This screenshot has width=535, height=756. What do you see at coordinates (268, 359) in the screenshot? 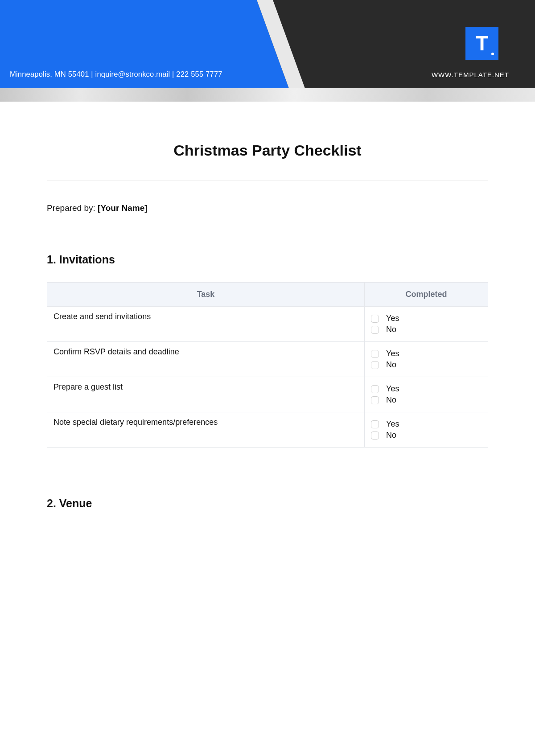
I see `table-row: Confirm RSVP details and deadlineYesNo` at bounding box center [268, 359].